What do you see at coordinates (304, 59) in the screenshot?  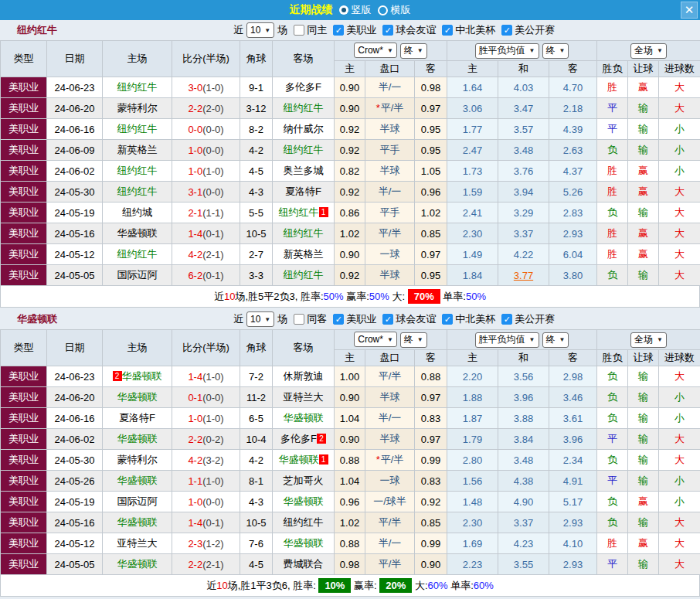 I see `column-header: 客场` at bounding box center [304, 59].